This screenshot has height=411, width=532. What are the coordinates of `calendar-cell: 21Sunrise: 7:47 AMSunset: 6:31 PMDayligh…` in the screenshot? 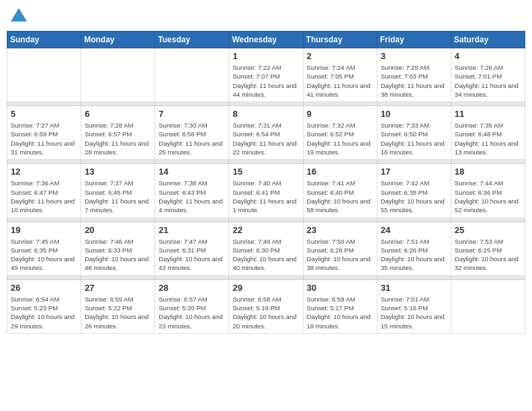 It's located at (192, 248).